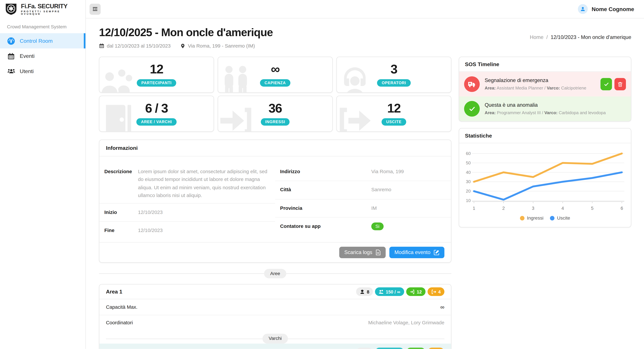 Image resolution: width=644 pixels, height=349 pixels. Describe the element at coordinates (275, 316) in the screenshot. I see `area-card: Area 1 8 150 / ∞` at that location.